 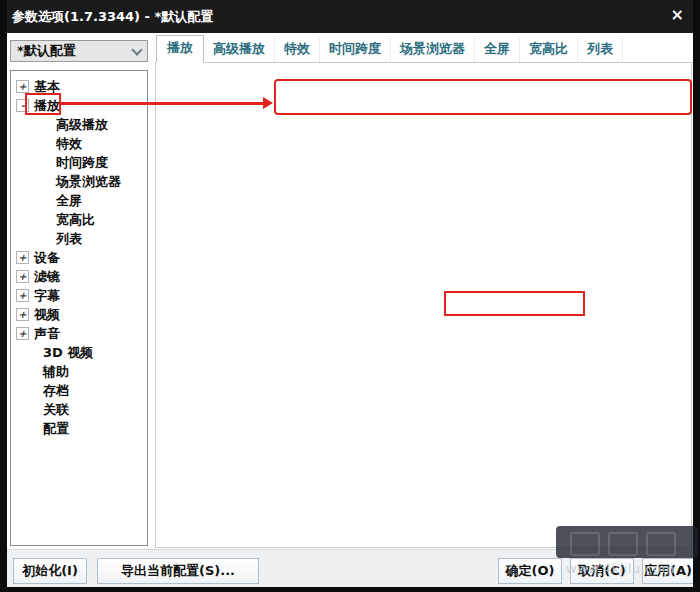 I want to click on ok-button: 确定(O), so click(x=530, y=571).